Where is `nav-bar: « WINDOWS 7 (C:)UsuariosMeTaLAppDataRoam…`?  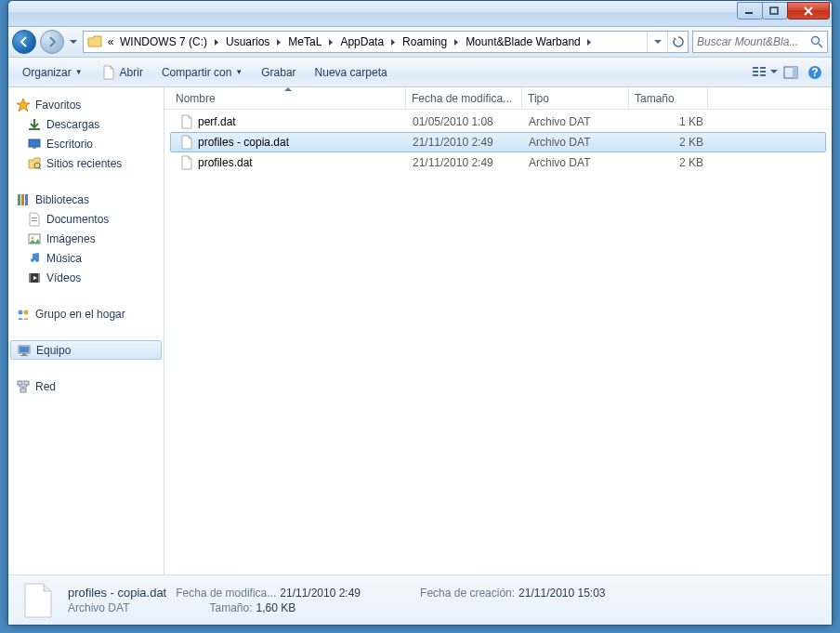 nav-bar: « WINDOWS 7 (C:)UsuariosMeTaLAppDataRoam… is located at coordinates (420, 43).